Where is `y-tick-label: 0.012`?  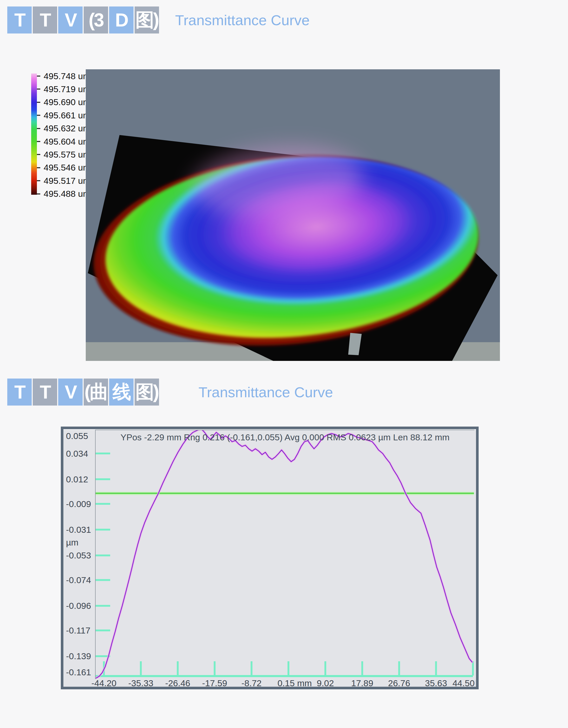
y-tick-label: 0.012 is located at coordinates (77, 479).